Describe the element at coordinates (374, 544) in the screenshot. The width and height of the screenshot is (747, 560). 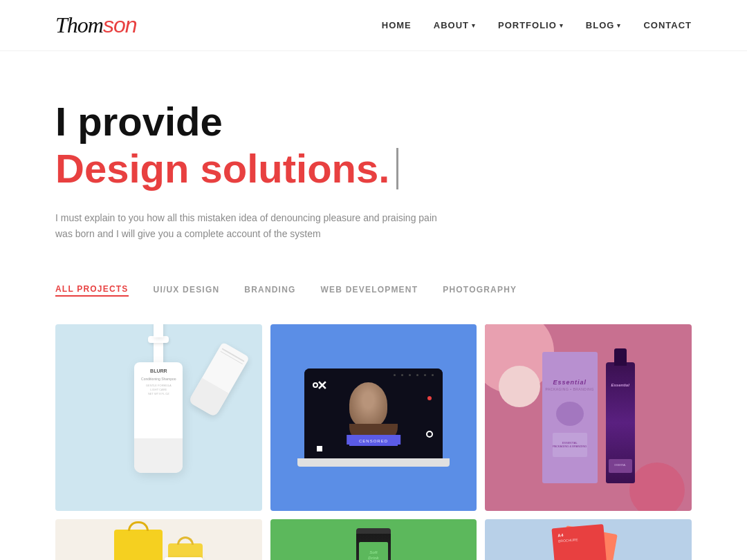
I see `soda-can: SoftDrink` at that location.